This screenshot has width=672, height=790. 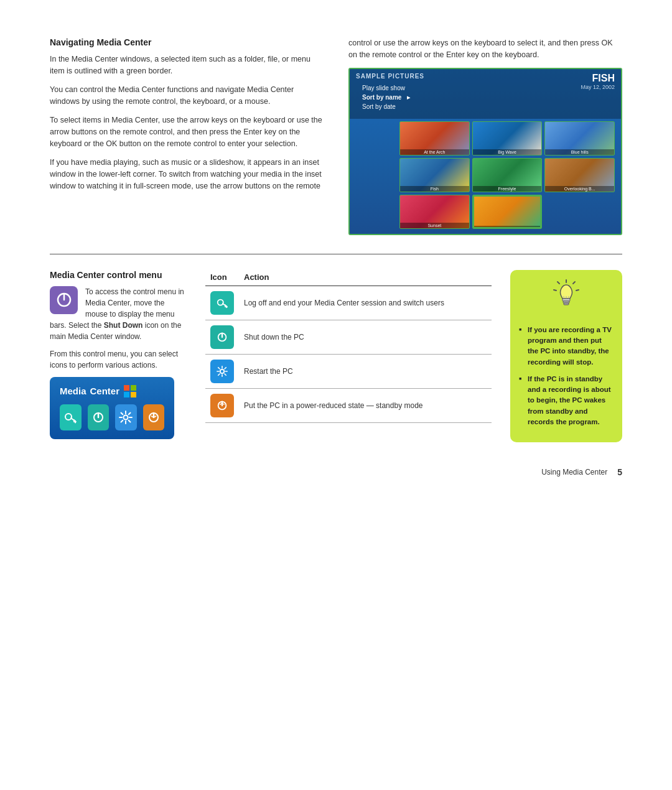 What do you see at coordinates (365, 278) in the screenshot?
I see `col-header-action: Action` at bounding box center [365, 278].